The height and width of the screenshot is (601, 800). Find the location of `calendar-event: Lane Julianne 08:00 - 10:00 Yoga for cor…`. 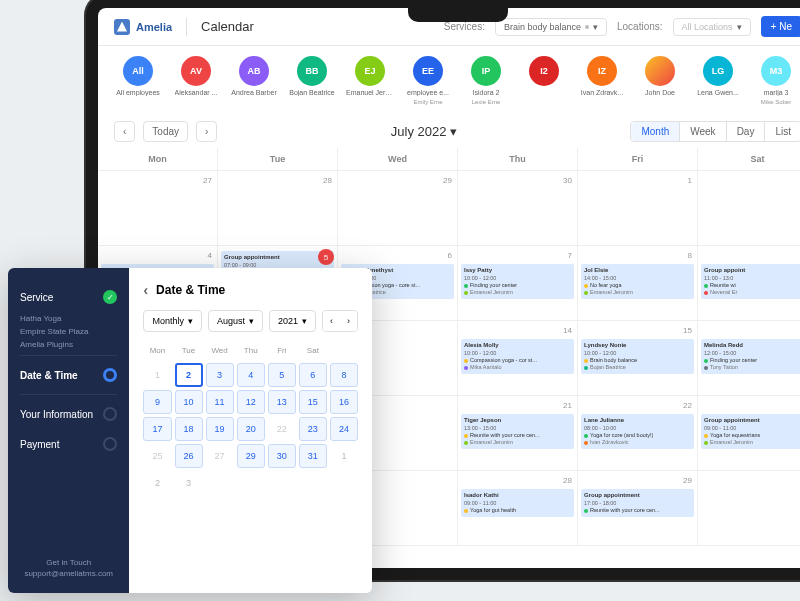

calendar-event: Lane Julianne 08:00 - 10:00 Yoga for cor… is located at coordinates (638, 432).